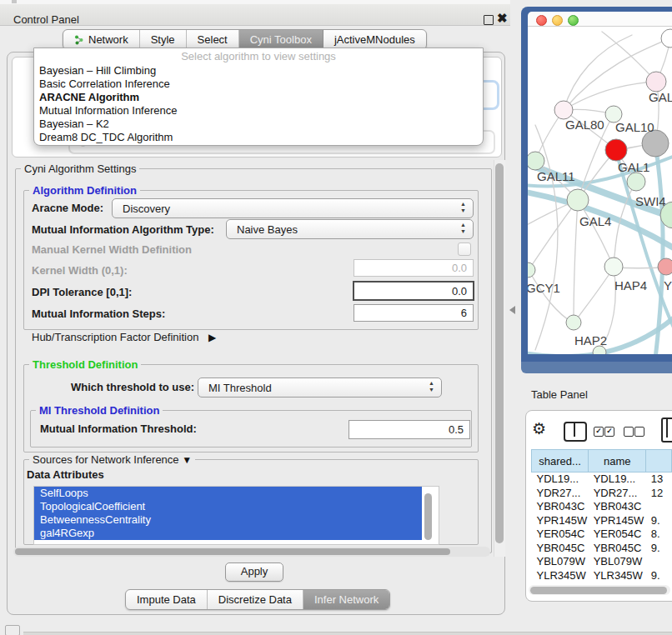 The height and width of the screenshot is (635, 672). What do you see at coordinates (414, 291) in the screenshot?
I see `dpi-tolerance-input: 0.0` at bounding box center [414, 291].